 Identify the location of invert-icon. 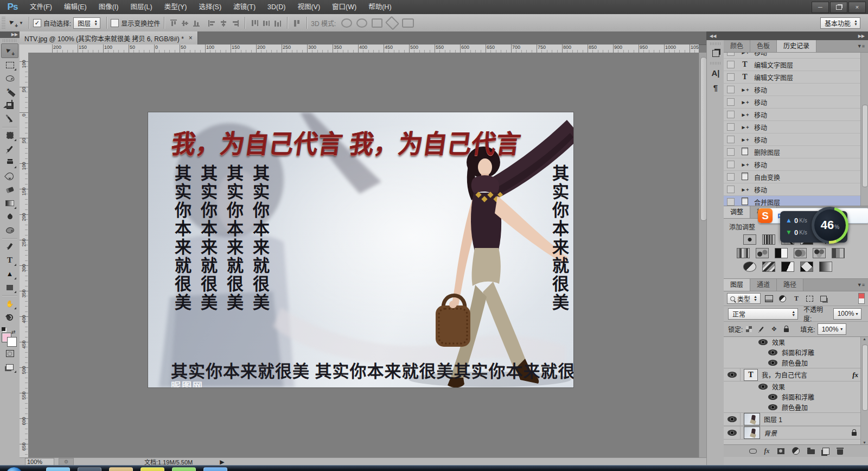
(750, 267).